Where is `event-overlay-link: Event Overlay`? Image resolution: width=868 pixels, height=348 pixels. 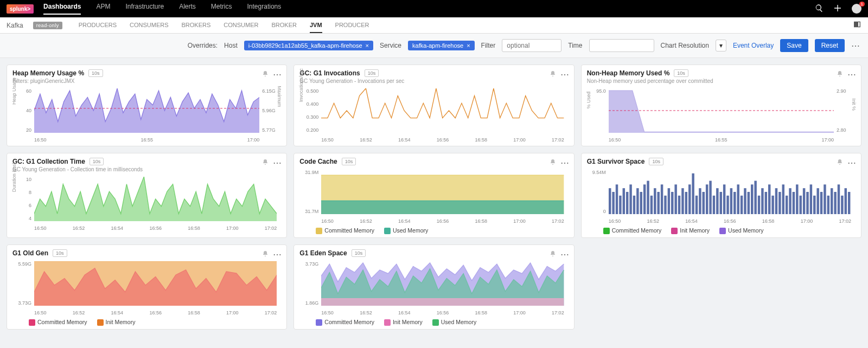
event-overlay-link: Event Overlay is located at coordinates (753, 46).